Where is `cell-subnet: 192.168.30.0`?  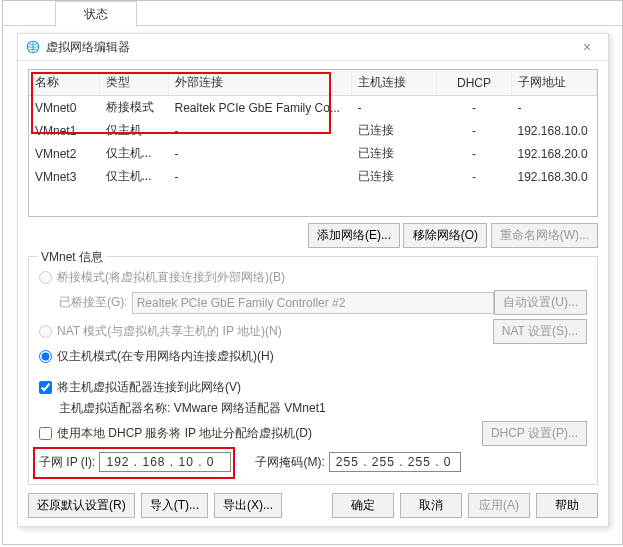 cell-subnet: 192.168.30.0 is located at coordinates (554, 176).